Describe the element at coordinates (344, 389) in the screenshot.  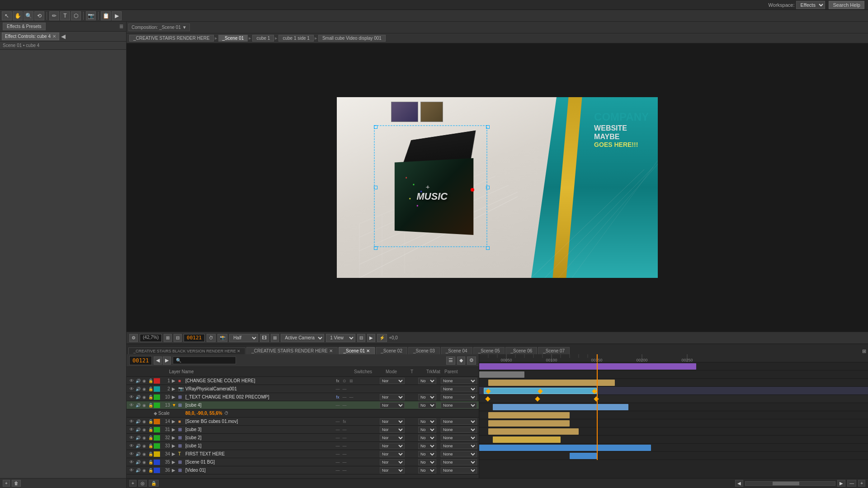
I see `switch-2b: —` at that location.